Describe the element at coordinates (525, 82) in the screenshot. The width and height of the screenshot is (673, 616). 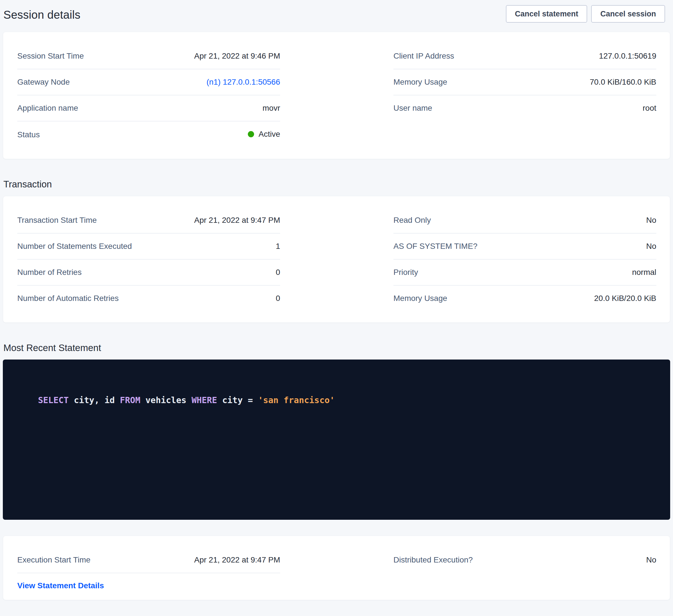
I see `summary-row: Memory Usage 70.0 KiB/160.0 KiB` at that location.